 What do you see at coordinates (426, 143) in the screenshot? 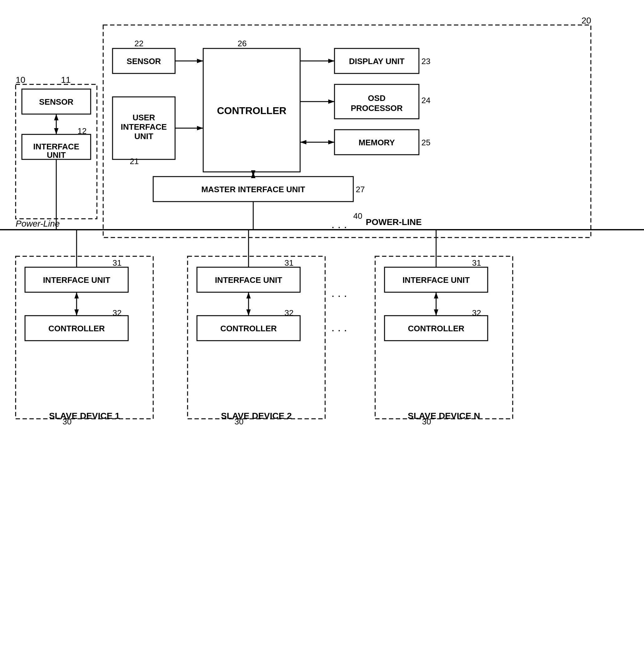
I see `svg-text: 25` at bounding box center [426, 143].